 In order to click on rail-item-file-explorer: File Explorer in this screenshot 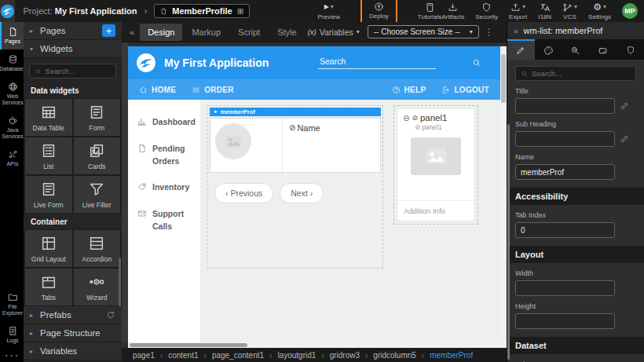, I will do `click(12, 305)`.